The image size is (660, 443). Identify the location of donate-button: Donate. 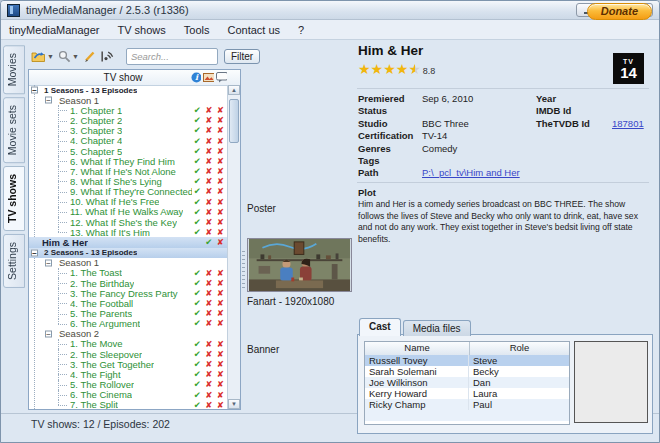
(620, 12).